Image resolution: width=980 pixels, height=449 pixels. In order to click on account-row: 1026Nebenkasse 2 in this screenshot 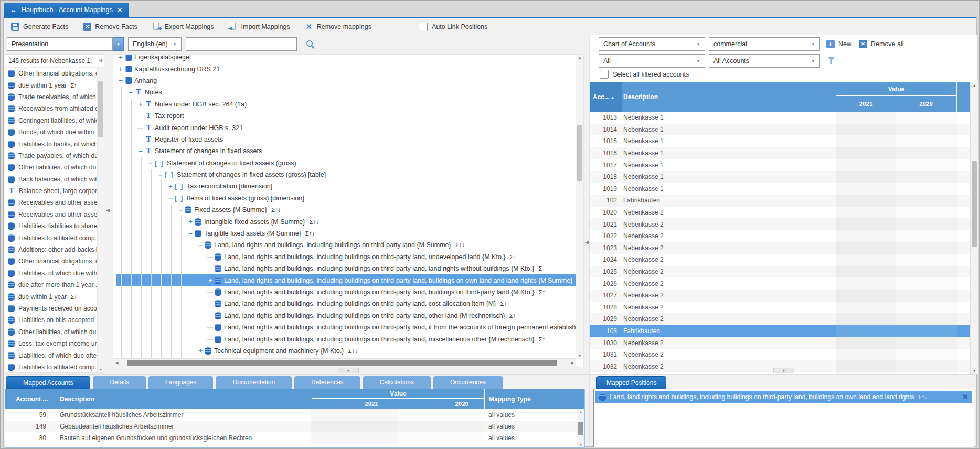, I will do `click(780, 283)`.